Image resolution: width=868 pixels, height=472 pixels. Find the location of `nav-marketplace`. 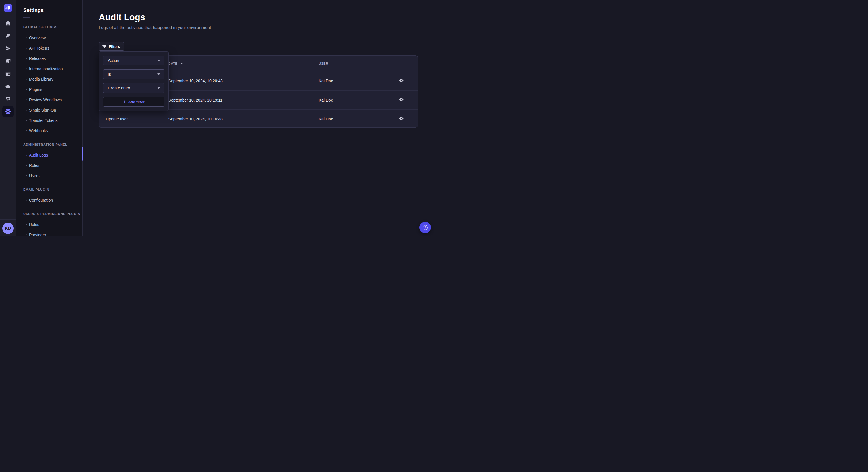

nav-marketplace is located at coordinates (8, 99).